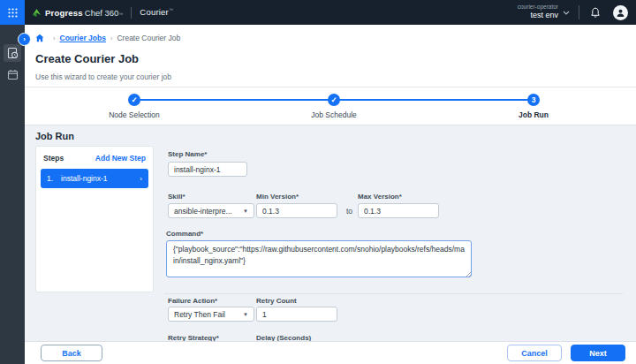  I want to click on add-new-step-link: Add New Step, so click(120, 158).